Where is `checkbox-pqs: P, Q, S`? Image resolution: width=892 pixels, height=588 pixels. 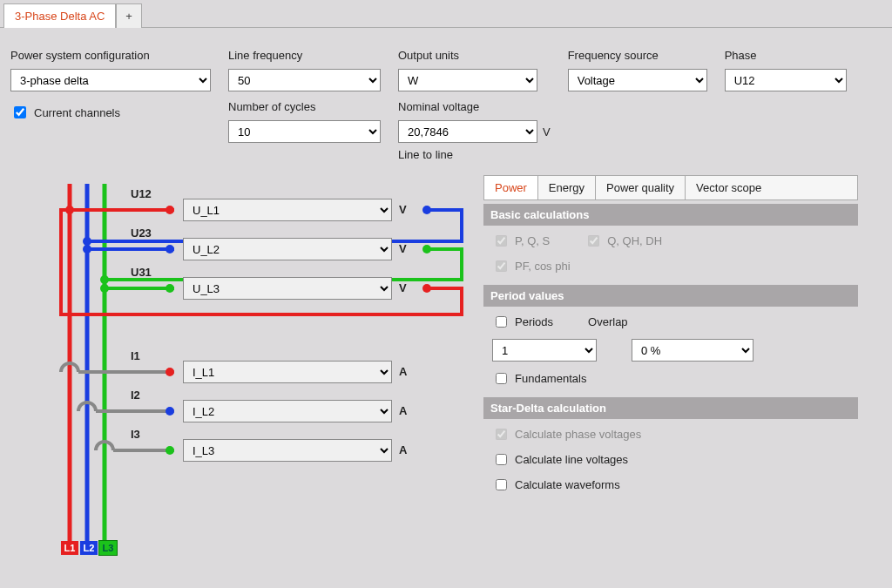
checkbox-pqs: P, Q, S is located at coordinates (521, 240).